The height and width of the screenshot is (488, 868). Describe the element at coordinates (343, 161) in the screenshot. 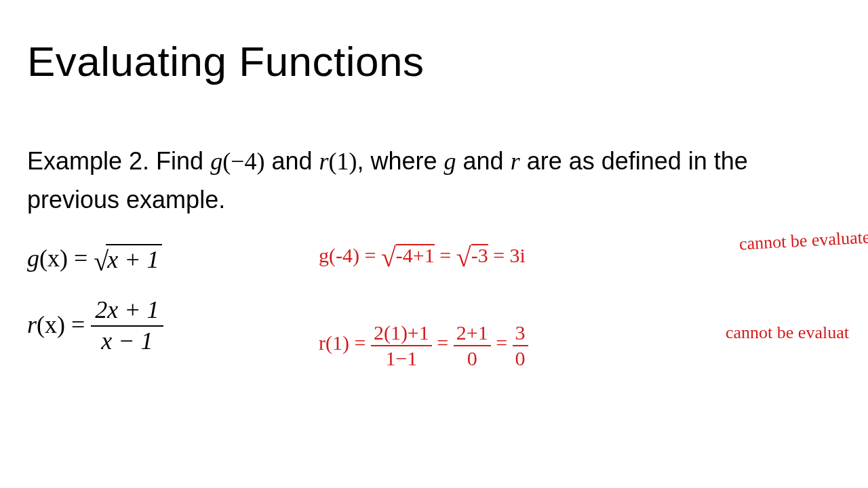

I see `math-arg: (1)` at that location.